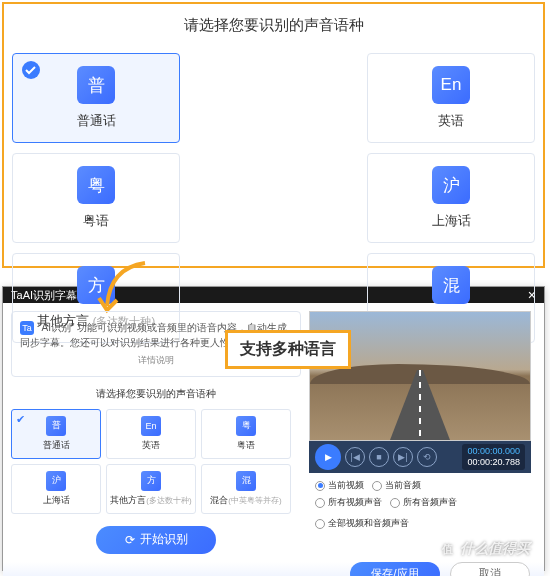 This screenshot has height=576, width=550. Describe the element at coordinates (130, 540) in the screenshot. I see `refresh-icon: ⟳` at that location.